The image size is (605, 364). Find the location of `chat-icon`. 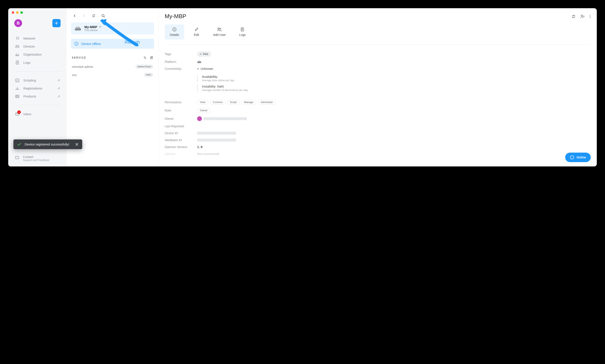

chat-icon is located at coordinates (572, 157).